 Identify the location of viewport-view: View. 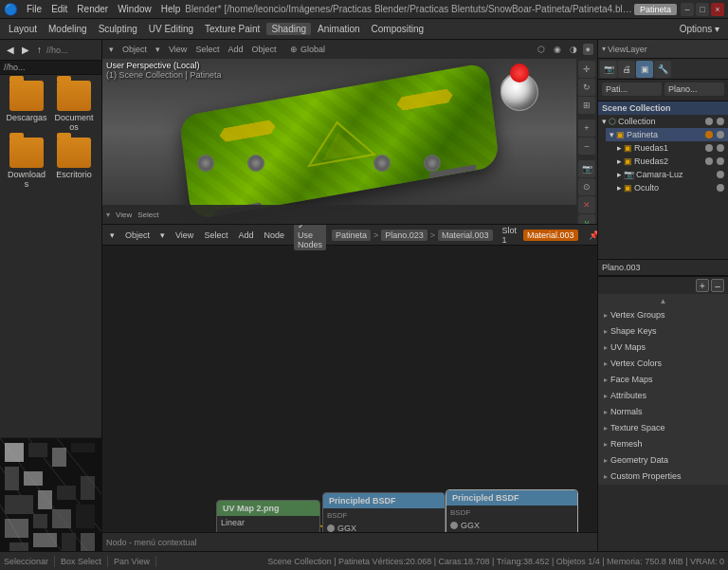
(178, 49).